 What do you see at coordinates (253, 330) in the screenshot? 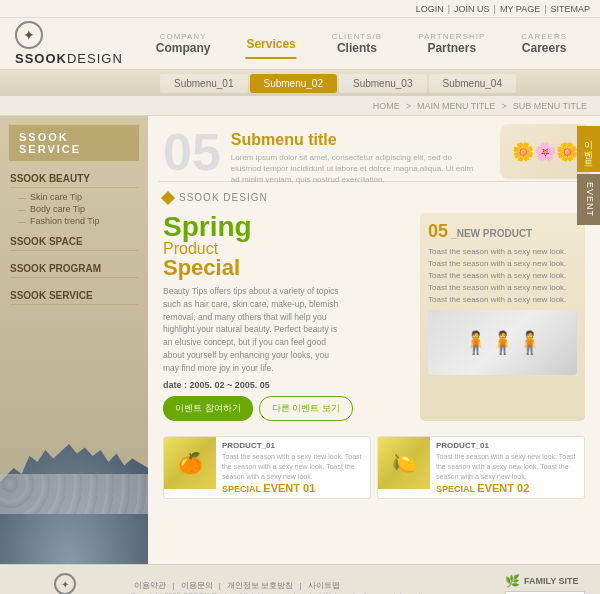
I see `spring-body-text: Beauty Tips offers tips about a variety …` at bounding box center [253, 330].